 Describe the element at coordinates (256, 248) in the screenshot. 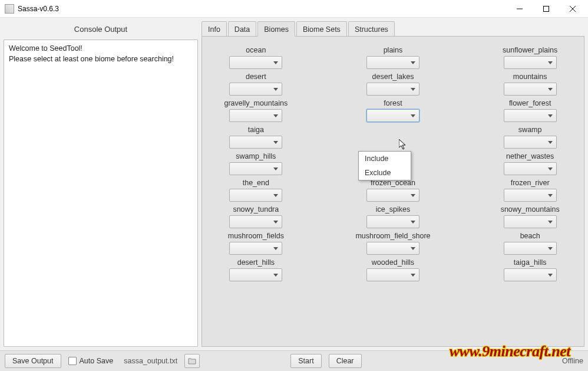

I see `biome-select-mushroom_fields` at that location.